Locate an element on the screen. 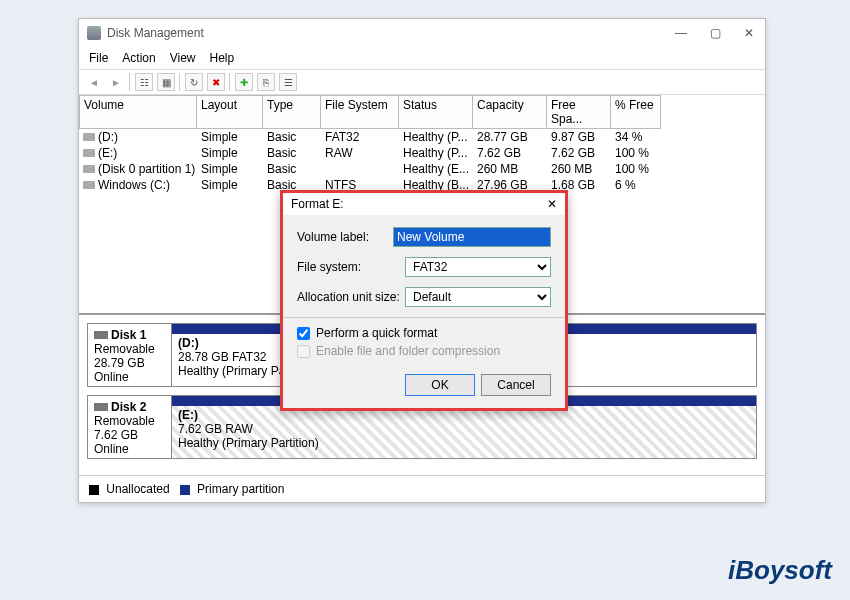  ok-button: OK is located at coordinates (440, 385).